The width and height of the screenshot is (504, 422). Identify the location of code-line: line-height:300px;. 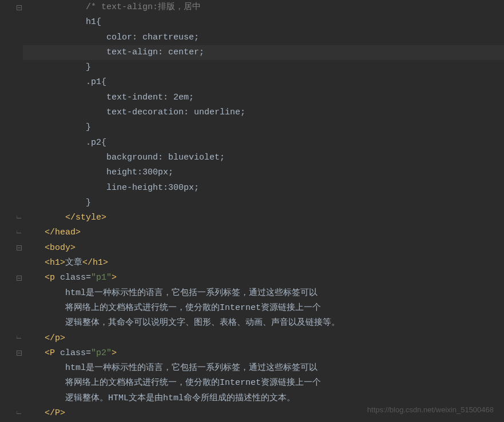
(263, 188).